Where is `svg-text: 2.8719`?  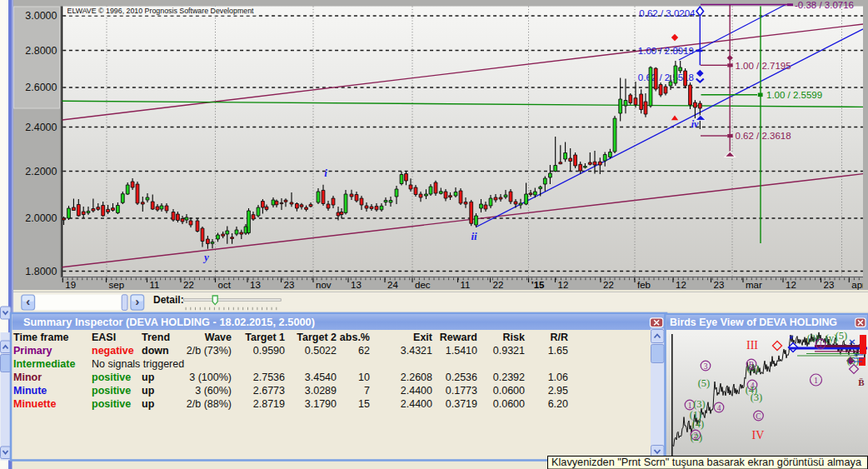
svg-text: 2.8719 is located at coordinates (269, 404).